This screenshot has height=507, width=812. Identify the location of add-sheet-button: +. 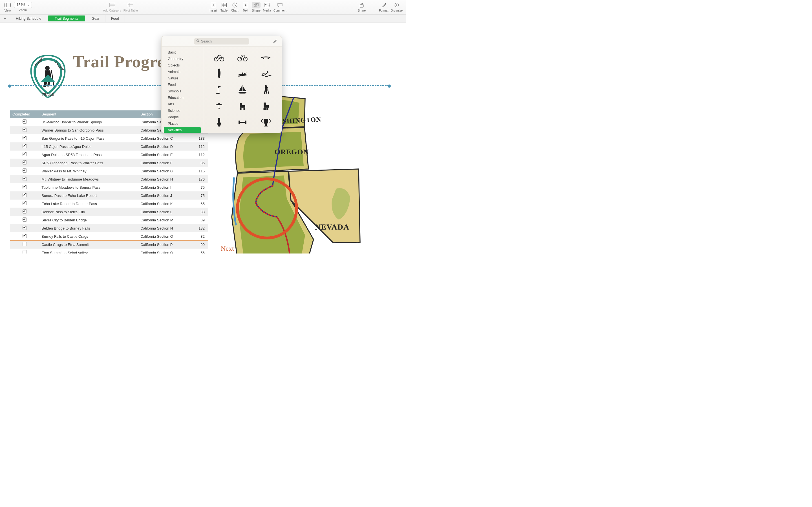
(5, 18).